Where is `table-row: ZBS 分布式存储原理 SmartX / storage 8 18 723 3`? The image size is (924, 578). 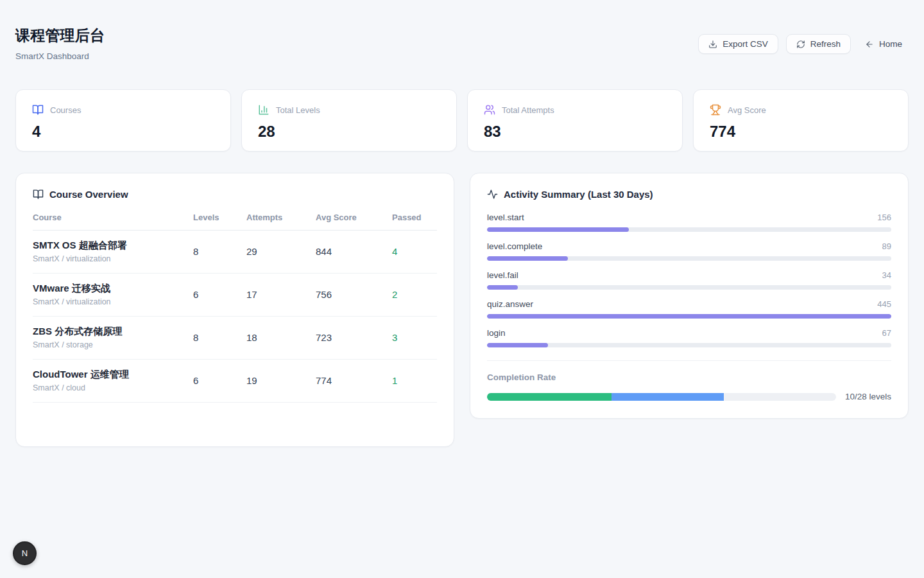
table-row: ZBS 分布式存储原理 SmartX / storage 8 18 723 3 is located at coordinates (235, 338).